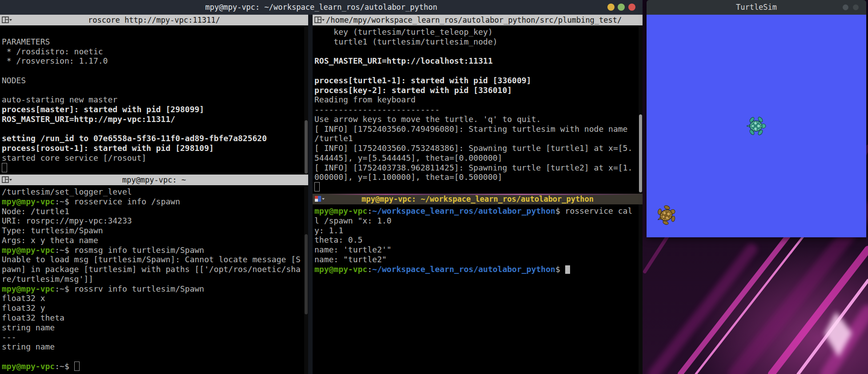  What do you see at coordinates (666, 215) in the screenshot?
I see `turtle2-sprite` at bounding box center [666, 215].